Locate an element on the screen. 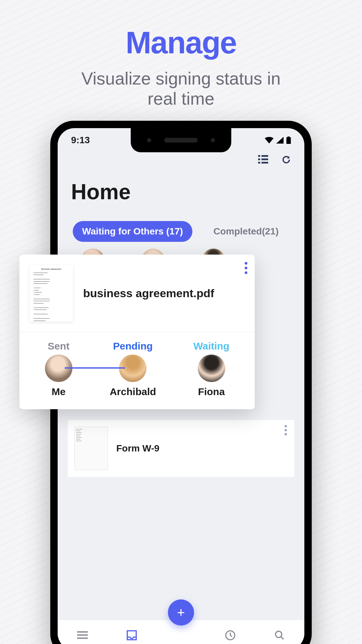 Image resolution: width=362 pixels, height=644 pixels. status-icons is located at coordinates (278, 140).